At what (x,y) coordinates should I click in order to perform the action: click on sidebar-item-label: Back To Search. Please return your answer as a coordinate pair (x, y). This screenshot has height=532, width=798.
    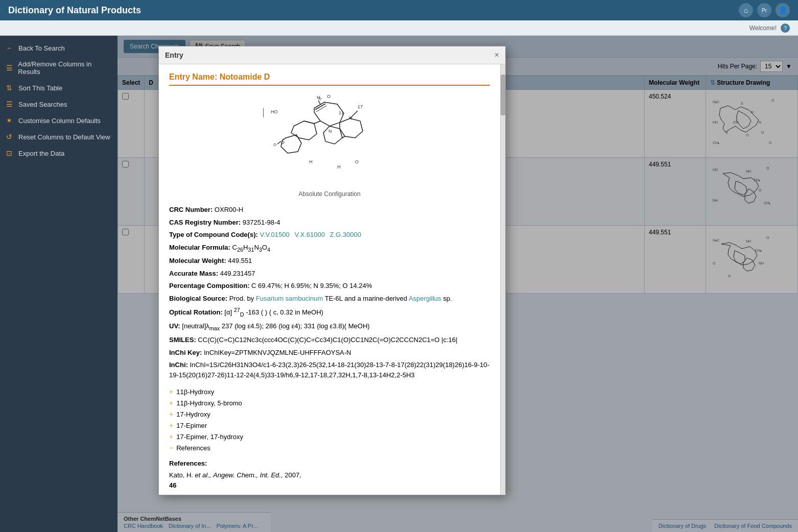
    Looking at the image, I should click on (42, 48).